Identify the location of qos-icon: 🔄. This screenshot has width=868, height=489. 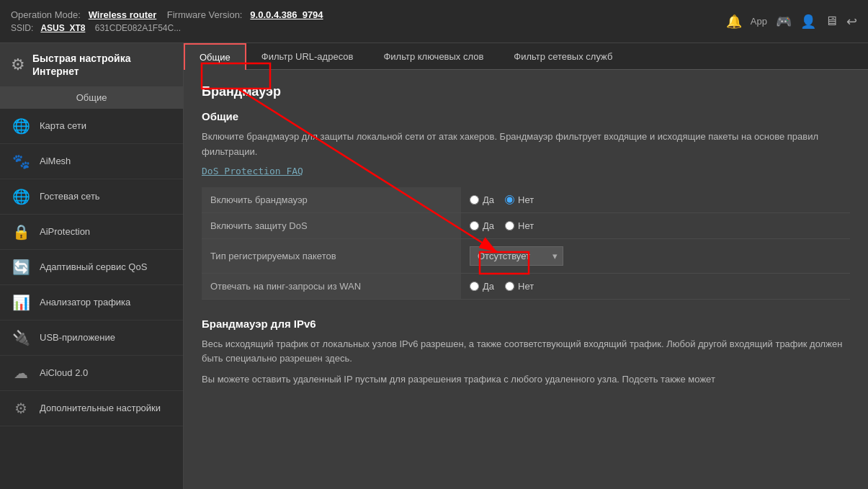
(21, 267).